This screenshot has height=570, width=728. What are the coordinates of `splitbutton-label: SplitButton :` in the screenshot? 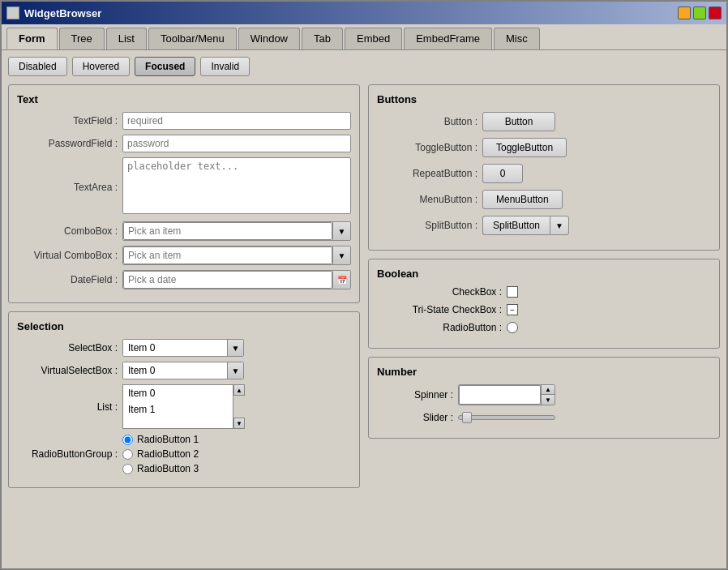 It's located at (430, 225).